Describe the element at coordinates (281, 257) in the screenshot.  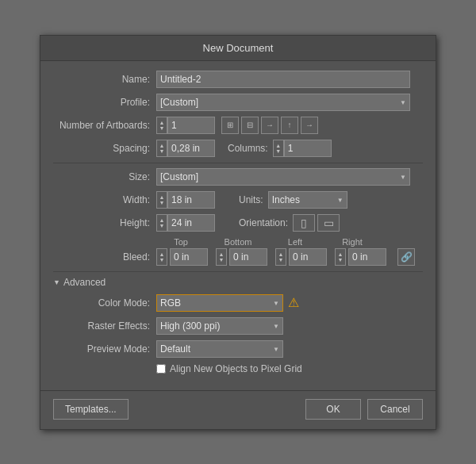
I see `bleed-left-spinner-btn: ▲ ▼` at that location.